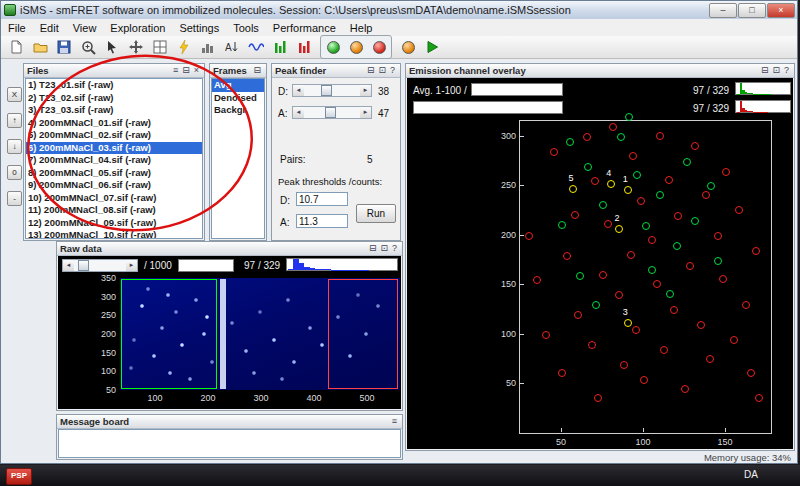  What do you see at coordinates (136, 47) in the screenshot?
I see `pan-button` at bounding box center [136, 47].